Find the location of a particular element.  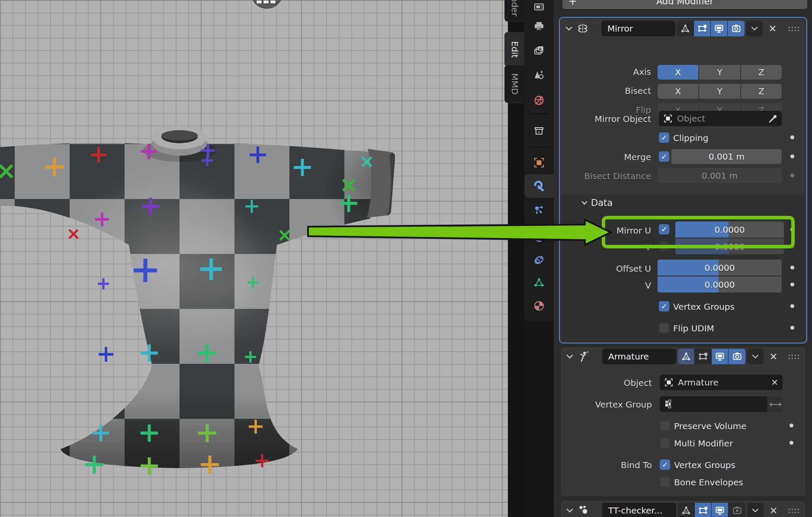

tab-constraint-properties is located at coordinates (539, 260).